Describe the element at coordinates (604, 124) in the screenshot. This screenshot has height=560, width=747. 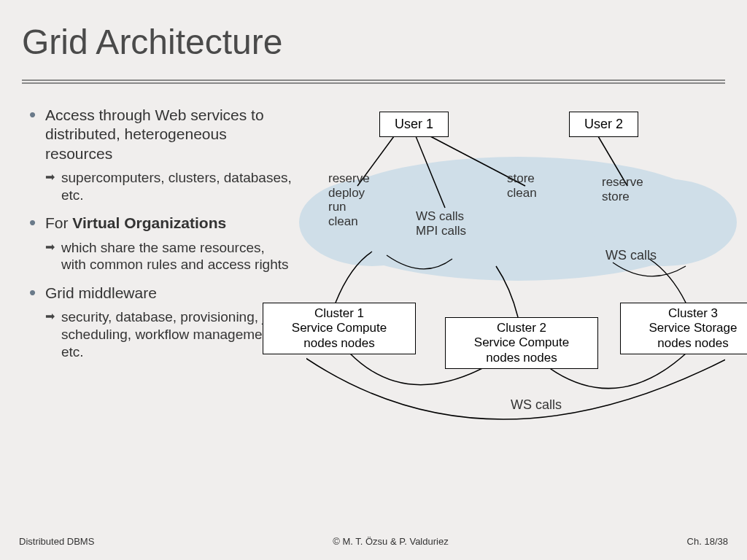
I see `user-2-box: User 2` at that location.